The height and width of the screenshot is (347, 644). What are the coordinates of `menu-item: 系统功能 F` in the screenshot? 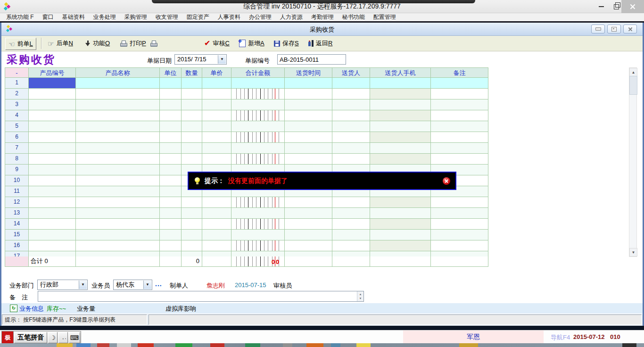 It's located at (20, 17).